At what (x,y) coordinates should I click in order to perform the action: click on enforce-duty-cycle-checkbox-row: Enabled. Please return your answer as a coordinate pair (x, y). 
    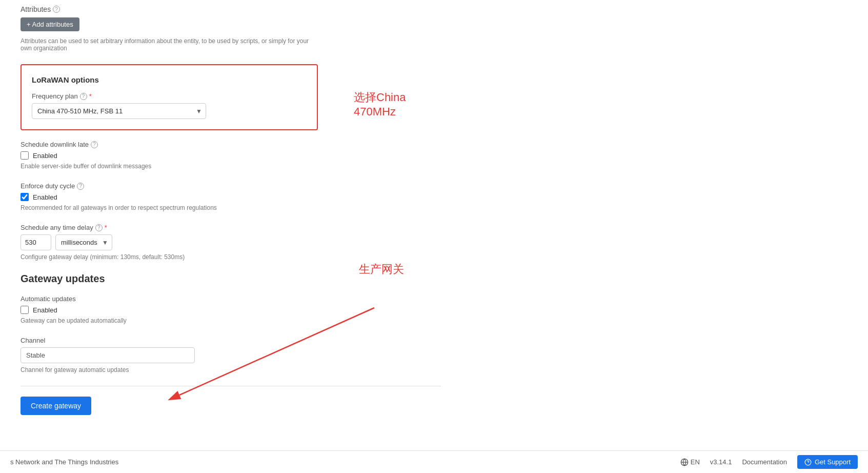
    Looking at the image, I should click on (169, 197).